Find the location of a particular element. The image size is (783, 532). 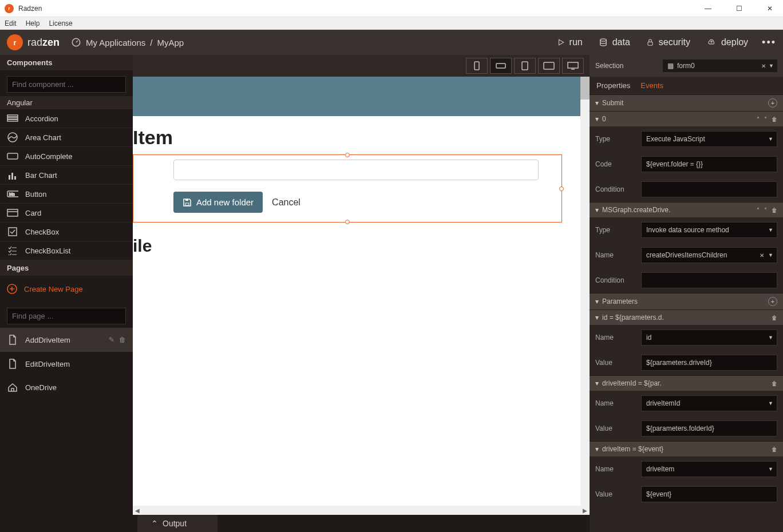

more-menu-icon: ••• is located at coordinates (769, 42).